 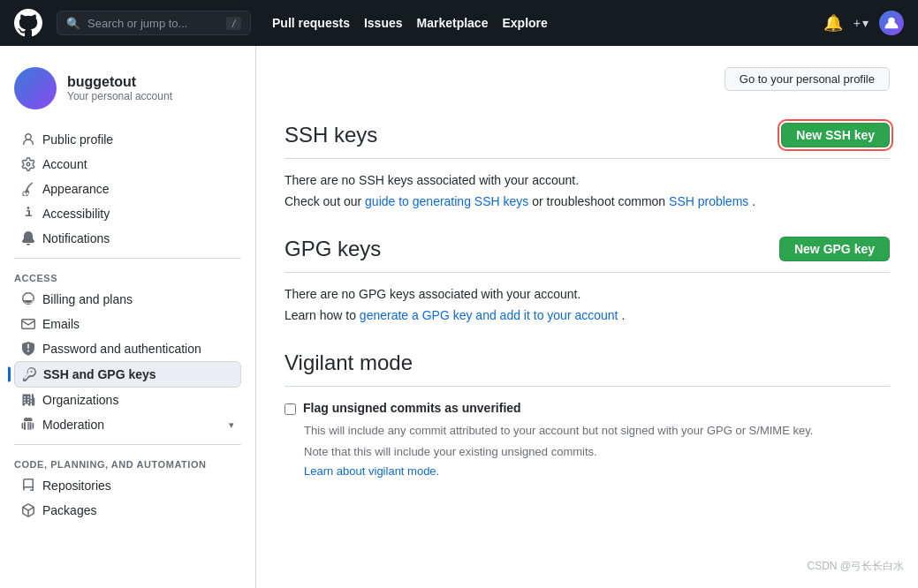 I want to click on sidebar-item-public-profile: Public profile, so click(x=127, y=139).